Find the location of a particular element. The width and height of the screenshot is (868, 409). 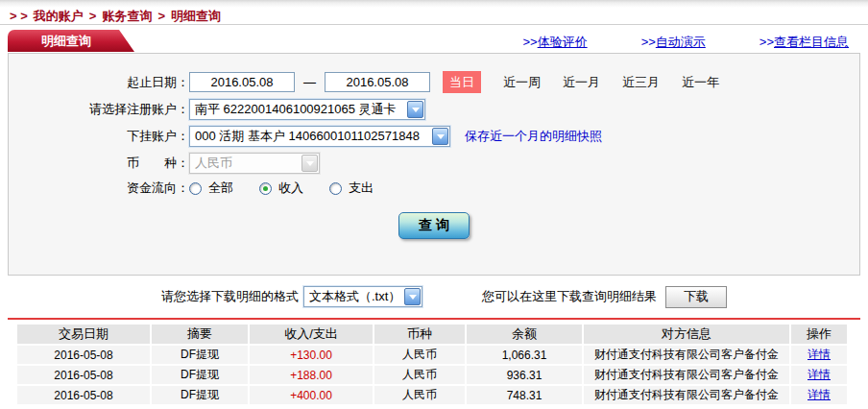

column-header-3: 币种 is located at coordinates (420, 334).